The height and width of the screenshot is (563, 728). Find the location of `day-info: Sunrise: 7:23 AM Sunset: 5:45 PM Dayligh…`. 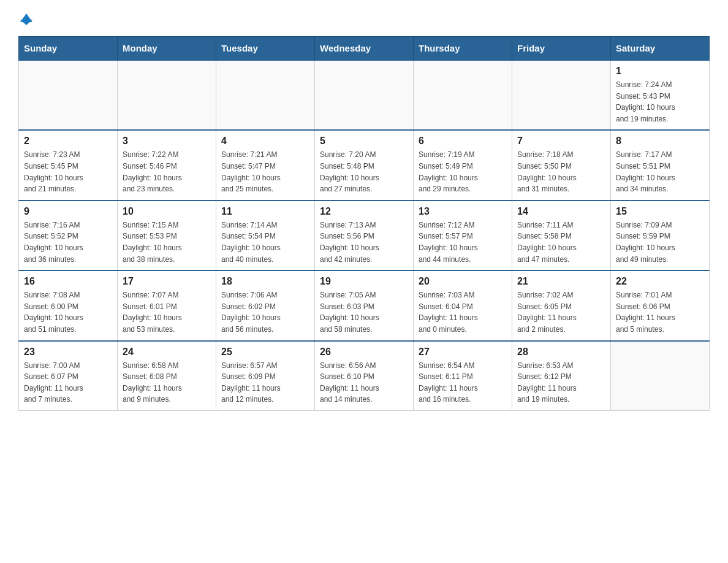

day-info: Sunrise: 7:23 AM Sunset: 5:45 PM Dayligh… is located at coordinates (68, 172).